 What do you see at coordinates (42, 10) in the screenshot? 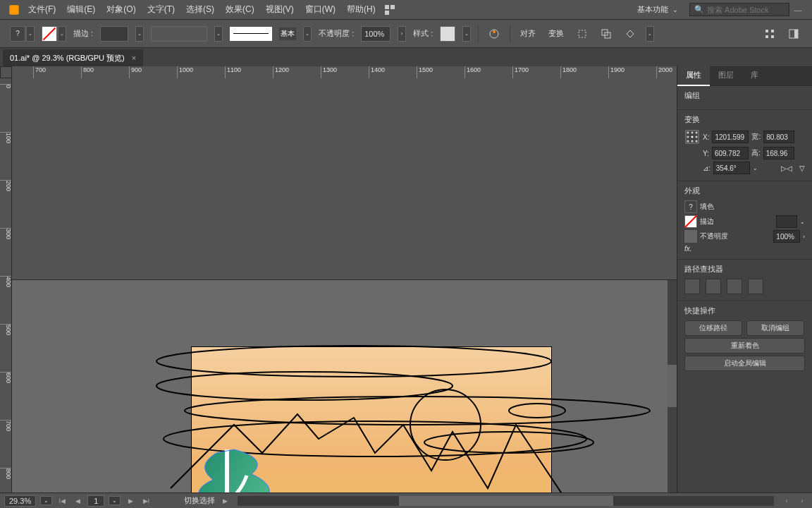
I see `menu-file: 文件(F)` at bounding box center [42, 10].